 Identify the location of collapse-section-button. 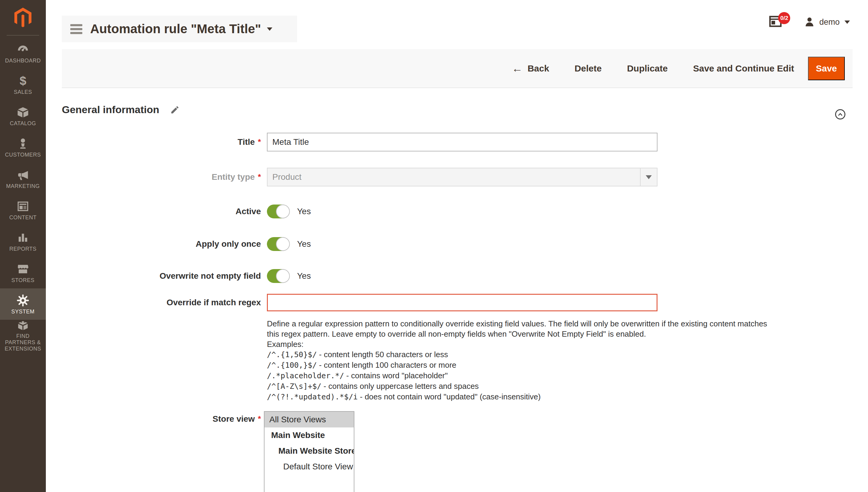
(840, 114).